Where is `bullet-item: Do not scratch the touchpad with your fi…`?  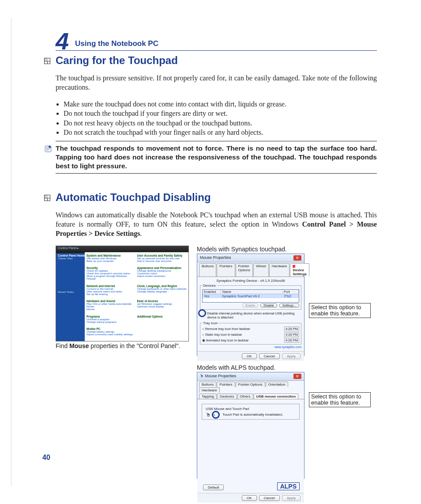 bullet-item: Do not scratch the touchpad with your fi… is located at coordinates (220, 133).